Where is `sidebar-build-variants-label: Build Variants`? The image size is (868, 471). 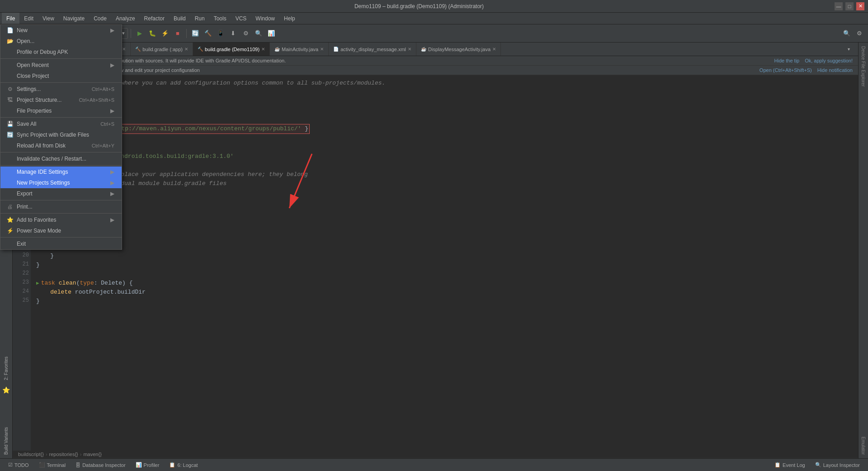
sidebar-build-variants-label: Build Variants is located at coordinates (6, 441).